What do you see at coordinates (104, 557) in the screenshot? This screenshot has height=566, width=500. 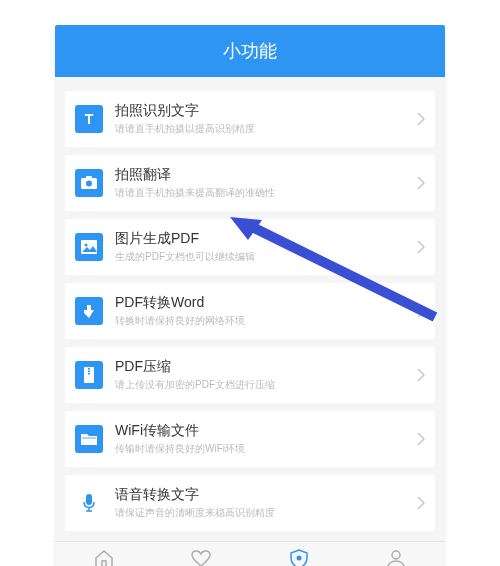 I see `tab-home: 首页` at bounding box center [104, 557].